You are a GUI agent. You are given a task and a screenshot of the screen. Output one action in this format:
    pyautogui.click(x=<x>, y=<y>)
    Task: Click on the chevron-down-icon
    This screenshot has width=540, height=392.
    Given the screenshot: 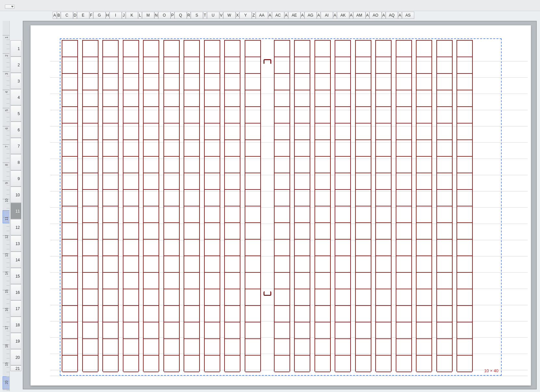 What is the action you would take?
    pyautogui.click(x=12, y=7)
    